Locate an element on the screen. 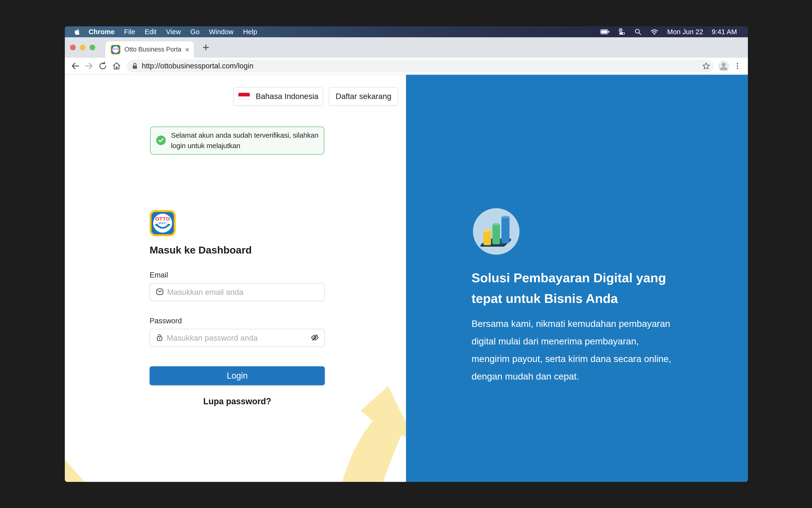 This screenshot has width=812, height=508. check-circle-icon is located at coordinates (161, 141).